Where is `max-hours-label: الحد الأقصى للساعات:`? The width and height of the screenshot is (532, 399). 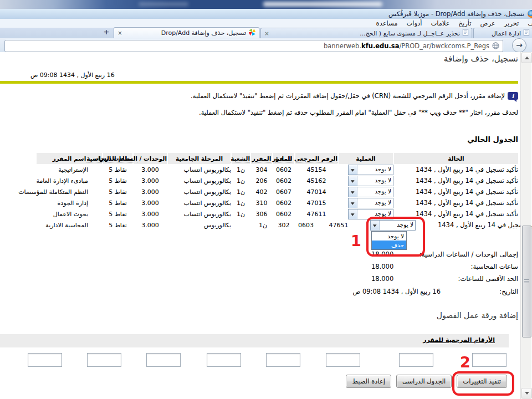 max-hours-label: الحد الأقصى للساعات: is located at coordinates (488, 279).